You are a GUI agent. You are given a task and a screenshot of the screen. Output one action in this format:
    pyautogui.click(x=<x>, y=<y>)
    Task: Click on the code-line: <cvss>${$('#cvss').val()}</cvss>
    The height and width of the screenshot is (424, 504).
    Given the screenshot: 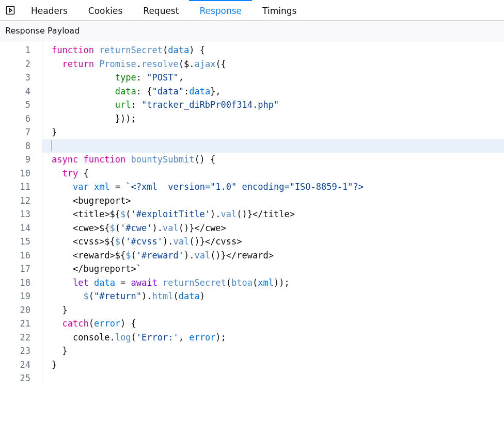 What is the action you would take?
    pyautogui.click(x=278, y=241)
    